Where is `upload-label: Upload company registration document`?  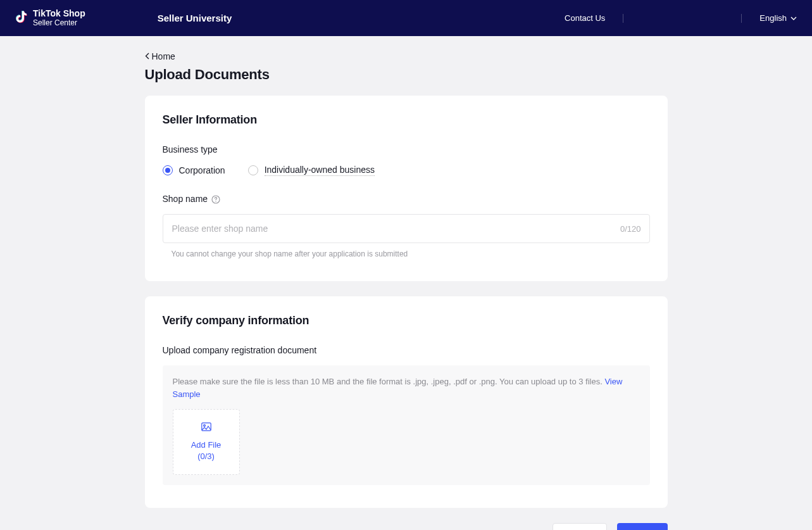 upload-label: Upload company registration document is located at coordinates (406, 350).